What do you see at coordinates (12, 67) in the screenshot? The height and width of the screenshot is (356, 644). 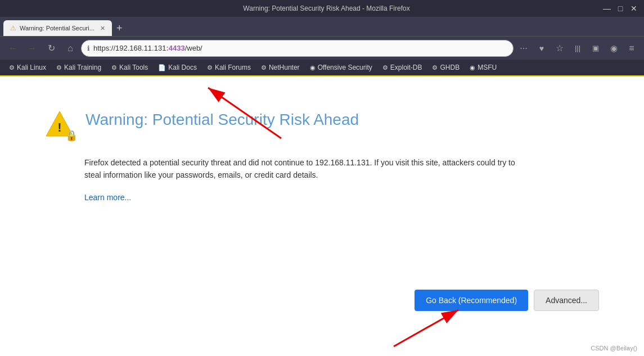 I see `kali-linux-icon: ⚙` at bounding box center [12, 67].